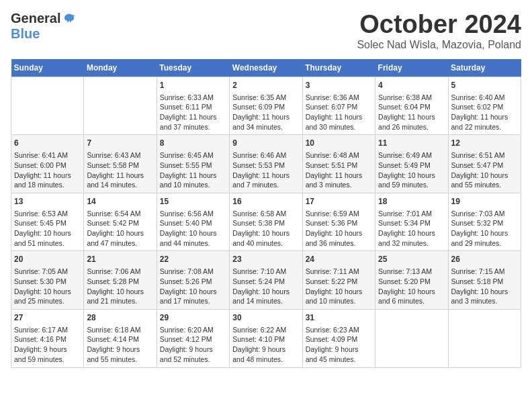 Image resolution: width=532 pixels, height=411 pixels. Describe the element at coordinates (120, 144) in the screenshot. I see `day-number: 7` at that location.